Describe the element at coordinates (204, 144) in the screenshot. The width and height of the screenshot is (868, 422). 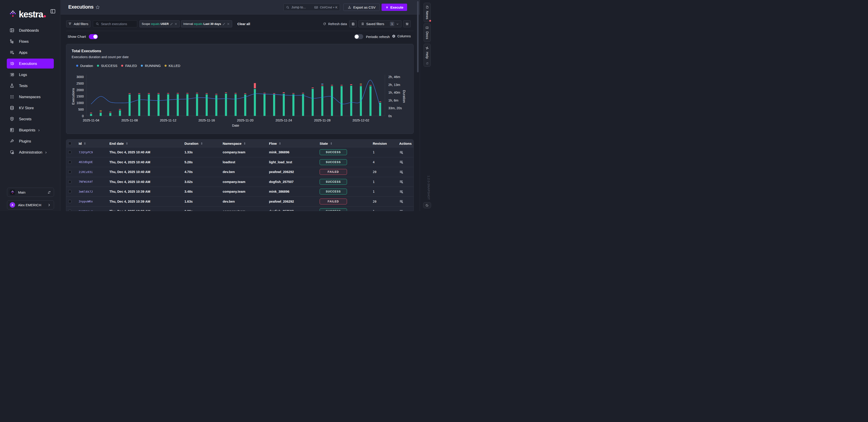
I see `column-header-duration: Duration` at that location.